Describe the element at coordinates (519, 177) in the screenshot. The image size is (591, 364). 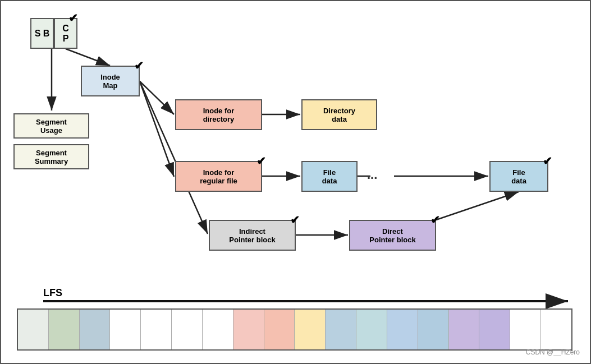
I see `file-data2-label: Filedata` at that location.